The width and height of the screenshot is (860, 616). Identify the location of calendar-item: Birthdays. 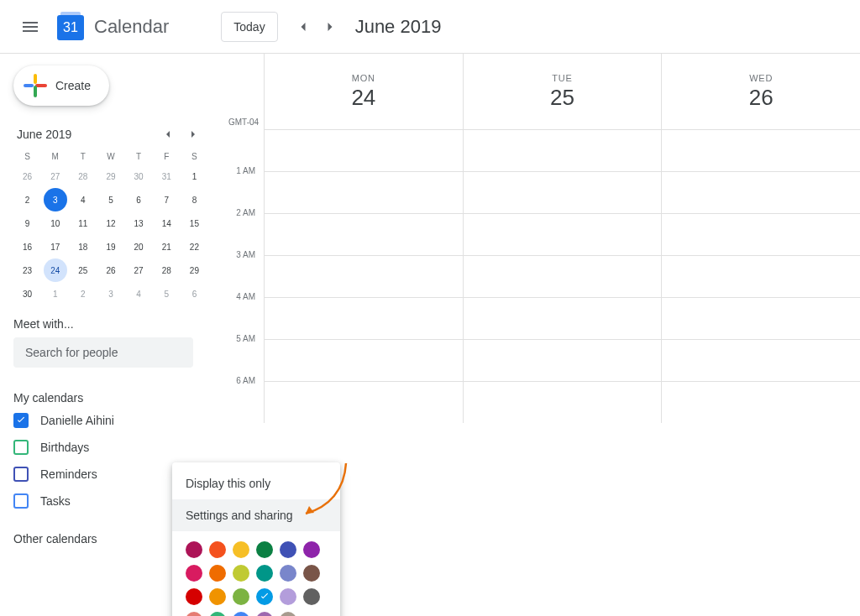
(111, 447).